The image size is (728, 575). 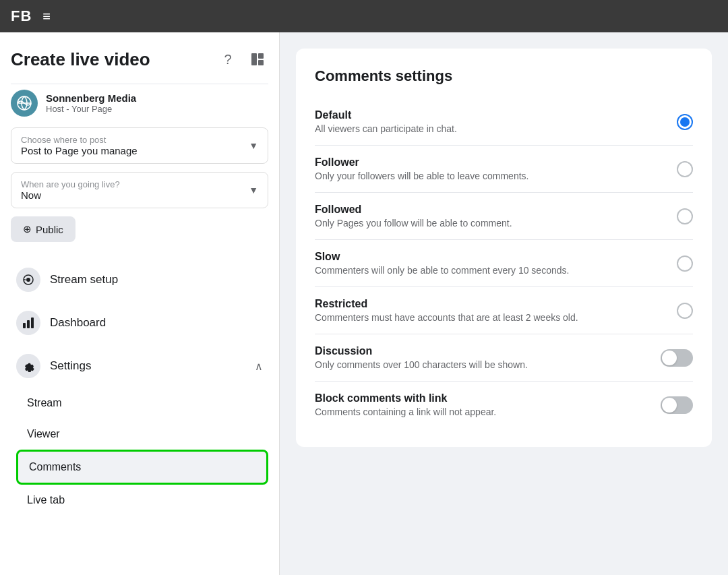 I want to click on option-restricted-desc: Commenters must have accounts that are a…, so click(x=446, y=317).